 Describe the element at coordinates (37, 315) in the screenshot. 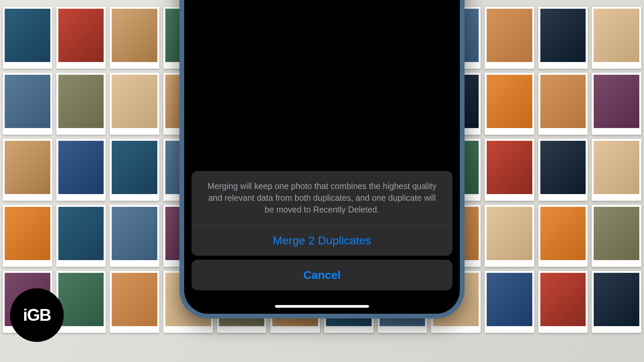

I see `igb-watermark-logo: iGB` at that location.